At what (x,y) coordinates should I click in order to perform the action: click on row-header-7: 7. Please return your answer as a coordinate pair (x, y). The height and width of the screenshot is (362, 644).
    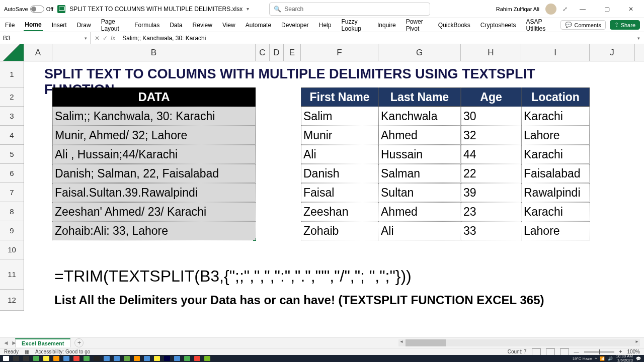
    Looking at the image, I should click on (12, 193).